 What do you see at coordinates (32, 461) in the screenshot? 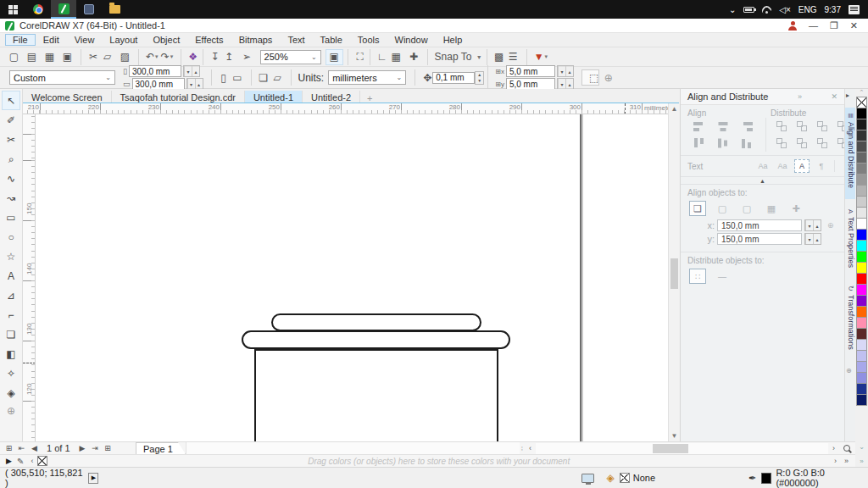
I see `palette-scroll-left-icon: ‹` at bounding box center [32, 461].